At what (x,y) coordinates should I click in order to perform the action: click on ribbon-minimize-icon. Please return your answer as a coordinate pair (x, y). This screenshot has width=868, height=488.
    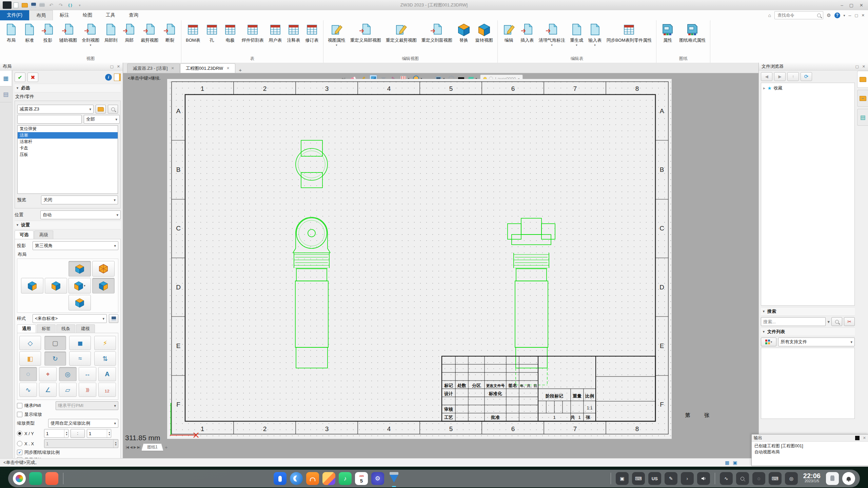
    Looking at the image, I should click on (850, 15).